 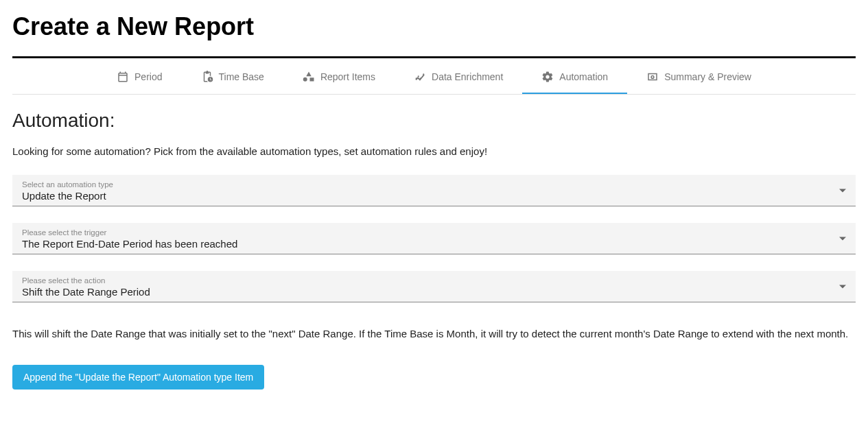 I want to click on tab-report-items: Report Items, so click(x=339, y=77).